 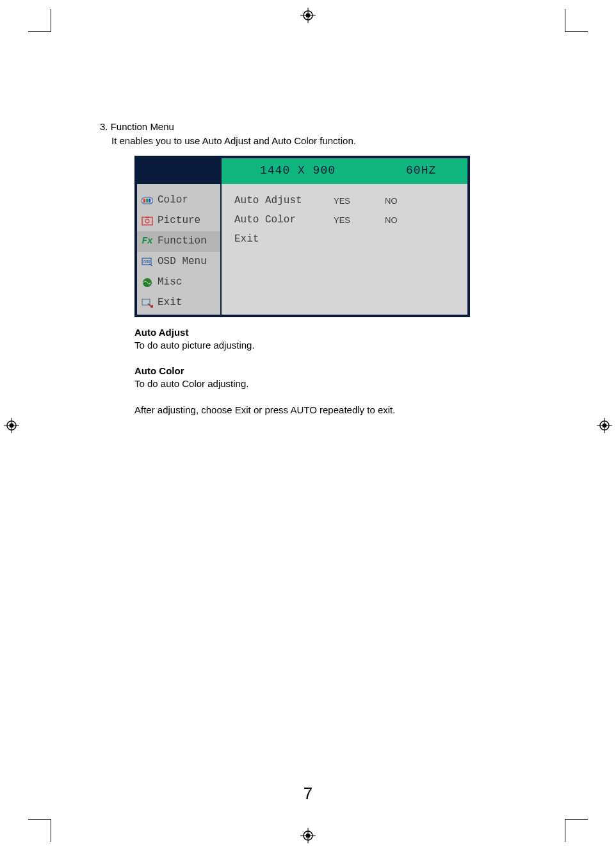 What do you see at coordinates (179, 283) in the screenshot?
I see `sidebar-item-misc: Misc` at bounding box center [179, 283].